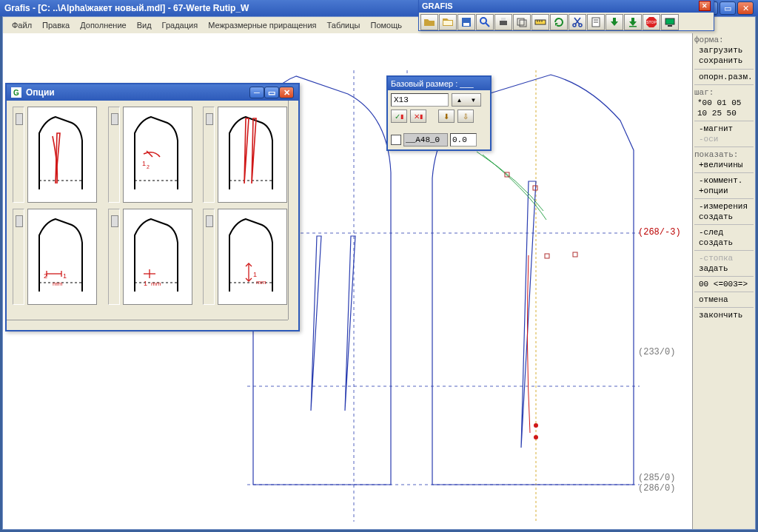 This screenshot has width=758, height=532. I want to click on base-size-spinner: ▲▼, so click(466, 100).